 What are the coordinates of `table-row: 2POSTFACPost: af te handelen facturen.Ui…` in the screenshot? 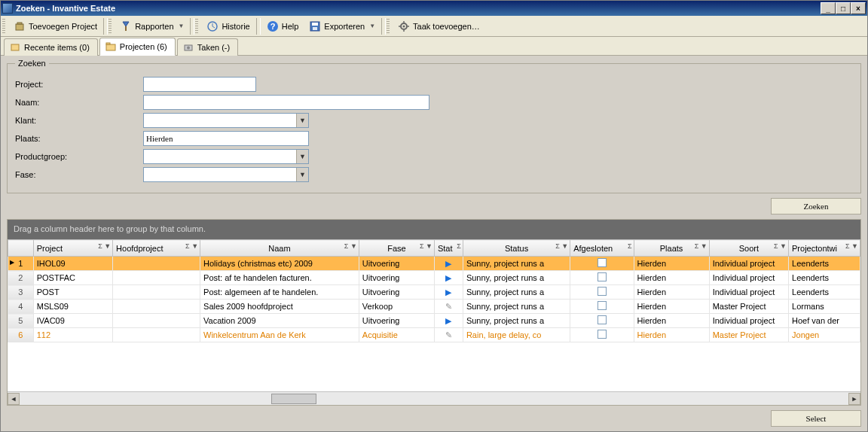 It's located at (434, 278).